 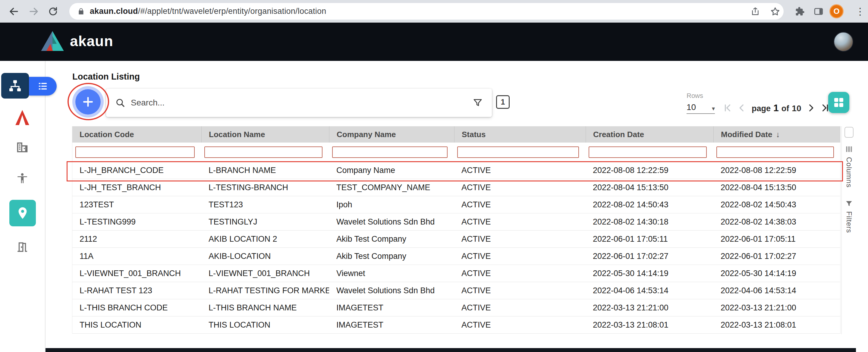 I want to click on table-cell: Company Name, so click(x=392, y=170).